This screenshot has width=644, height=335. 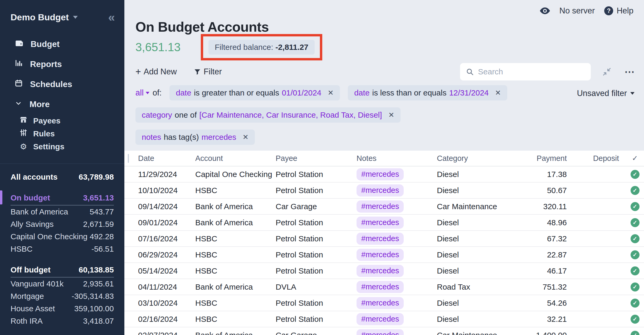 What do you see at coordinates (619, 11) in the screenshot?
I see `help-button: ? Help` at bounding box center [619, 11].